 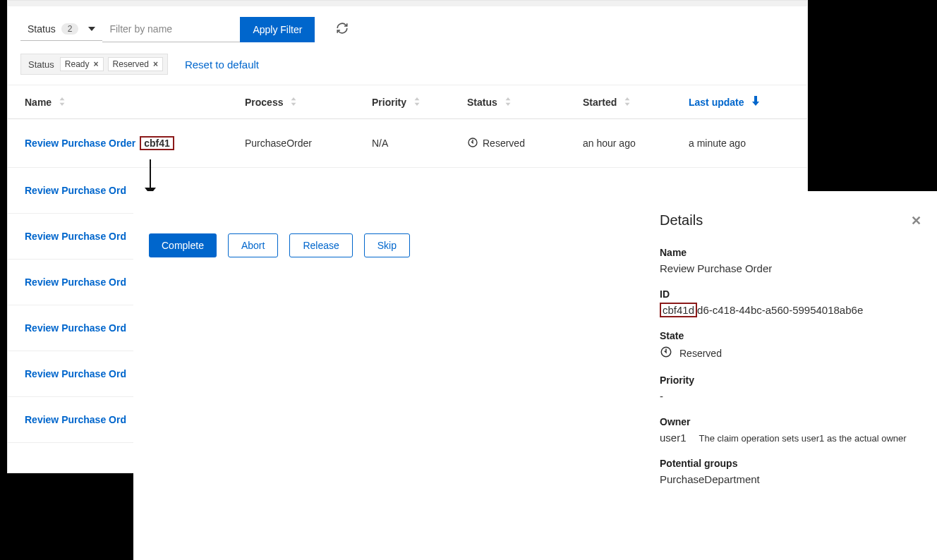 I want to click on status-filter-label: Status, so click(x=42, y=29).